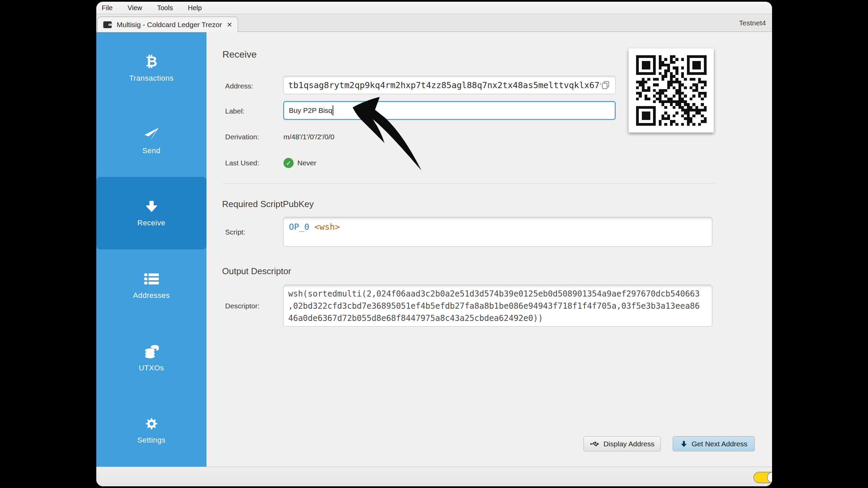 The height and width of the screenshot is (488, 868). I want to click on toggle-knob, so click(770, 477).